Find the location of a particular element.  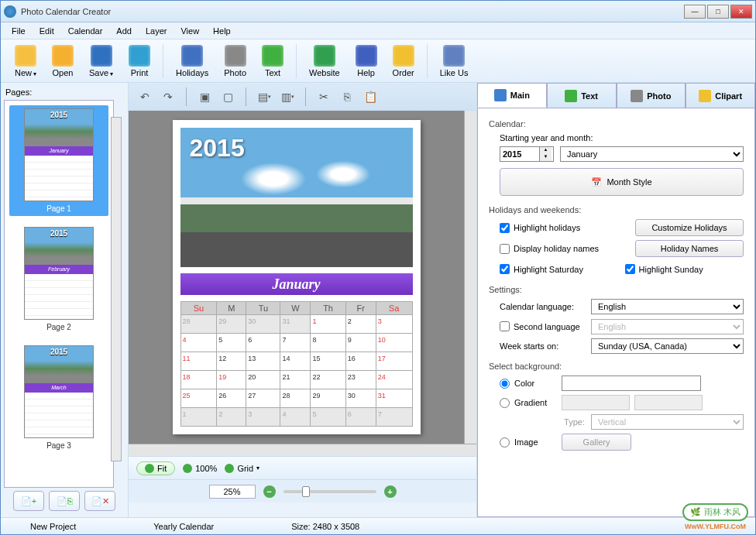

holidays-group-label: Holidays and weekends: is located at coordinates (617, 210).